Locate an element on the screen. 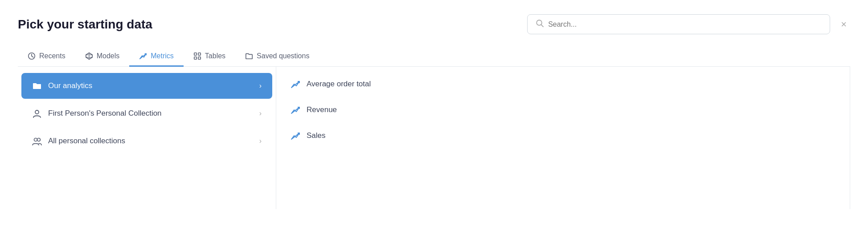 This screenshot has height=234, width=868. right-item-sales-label: Sales is located at coordinates (316, 136).